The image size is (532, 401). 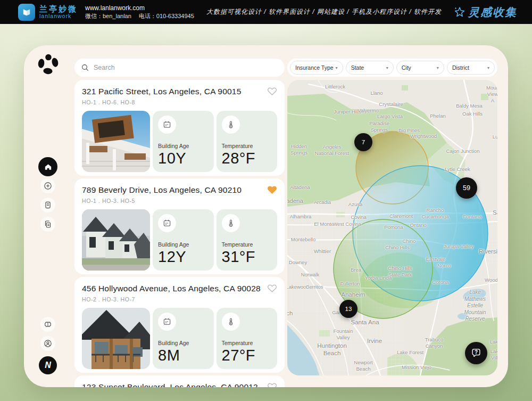 I want to click on building-age-value: 10Y, so click(x=183, y=159).